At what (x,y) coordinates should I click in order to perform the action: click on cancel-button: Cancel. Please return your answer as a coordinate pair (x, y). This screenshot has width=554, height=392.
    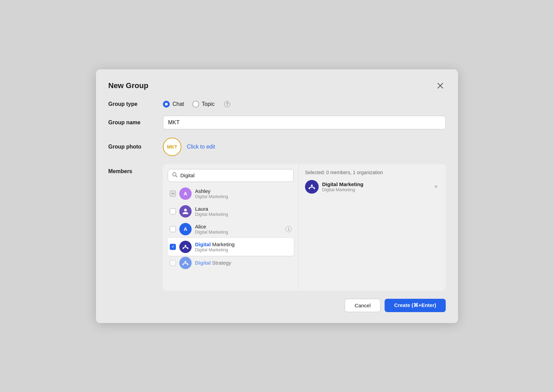
    Looking at the image, I should click on (363, 305).